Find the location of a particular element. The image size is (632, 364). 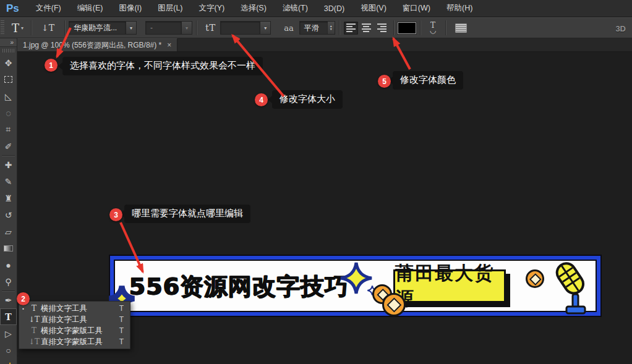

banner-title-text: 556资源网改字技巧 is located at coordinates (239, 286).